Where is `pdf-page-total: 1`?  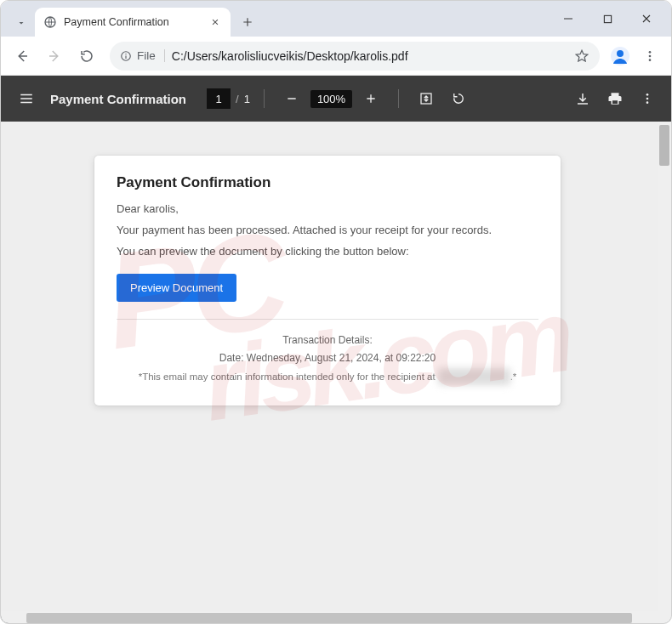 pdf-page-total: 1 is located at coordinates (247, 99).